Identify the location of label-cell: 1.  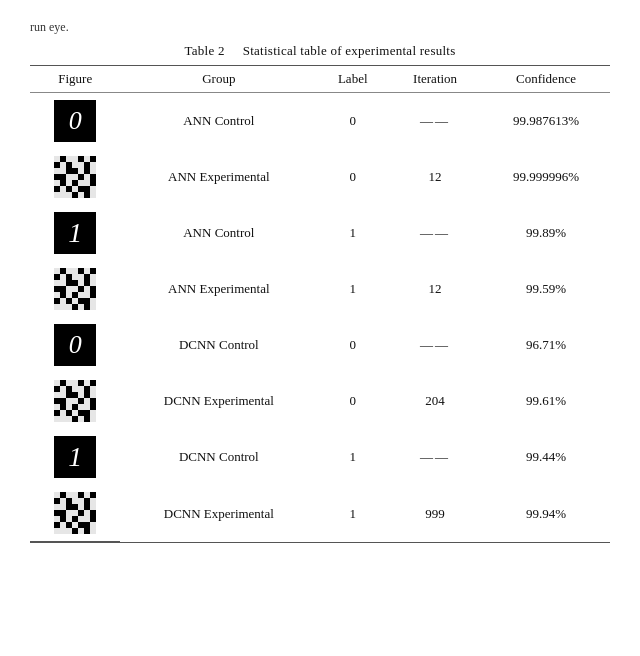
(352, 233).